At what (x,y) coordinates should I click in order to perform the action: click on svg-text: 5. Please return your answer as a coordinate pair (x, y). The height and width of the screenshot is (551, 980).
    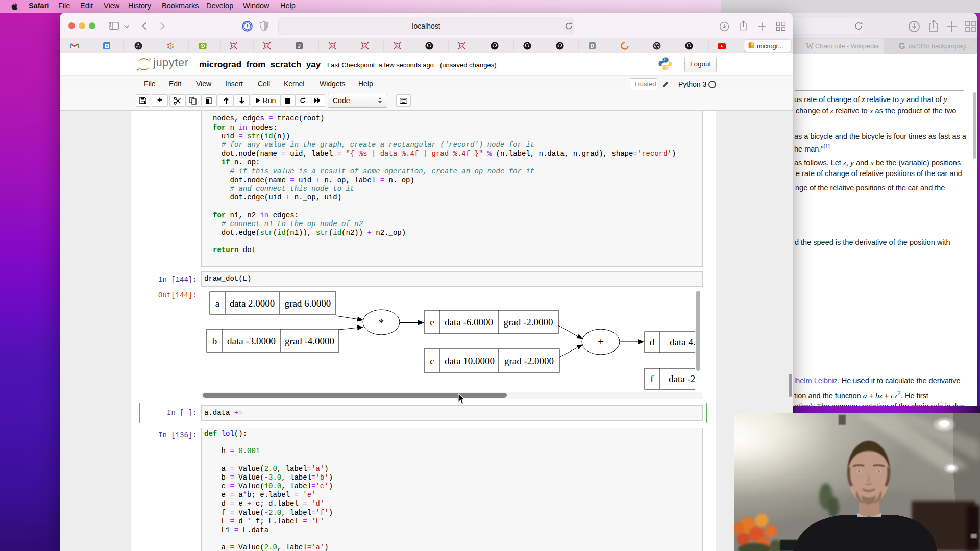
    Looking at the image, I should click on (107, 46).